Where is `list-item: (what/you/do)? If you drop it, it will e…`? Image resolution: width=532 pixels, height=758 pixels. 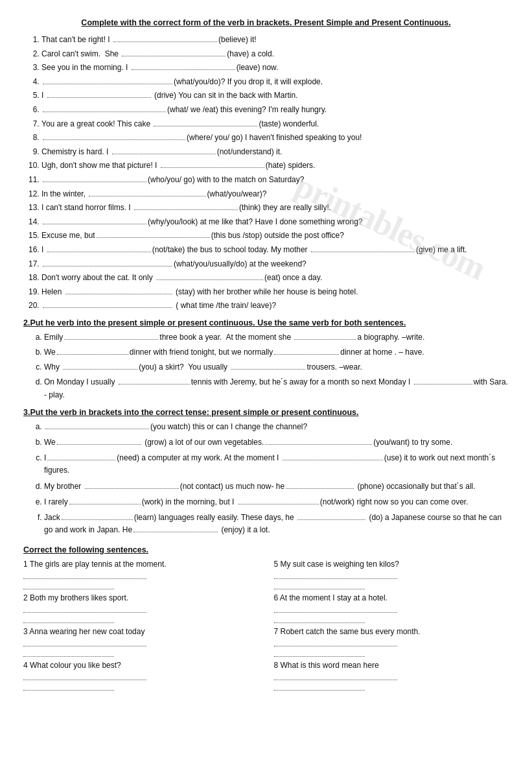 list-item: (what/you/do)? If you drop it, it will e… is located at coordinates (275, 82).